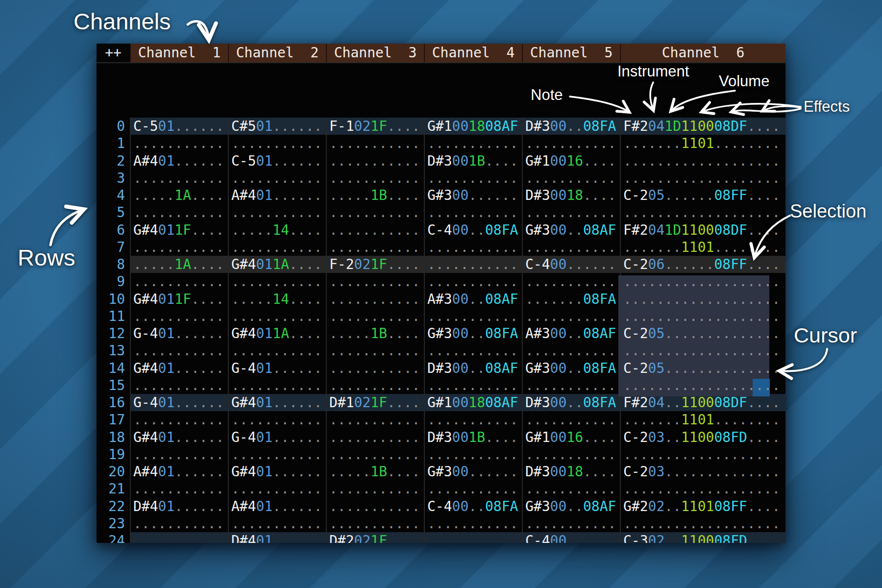  I want to click on pattern-cell-ch2: C#501......, so click(277, 126).